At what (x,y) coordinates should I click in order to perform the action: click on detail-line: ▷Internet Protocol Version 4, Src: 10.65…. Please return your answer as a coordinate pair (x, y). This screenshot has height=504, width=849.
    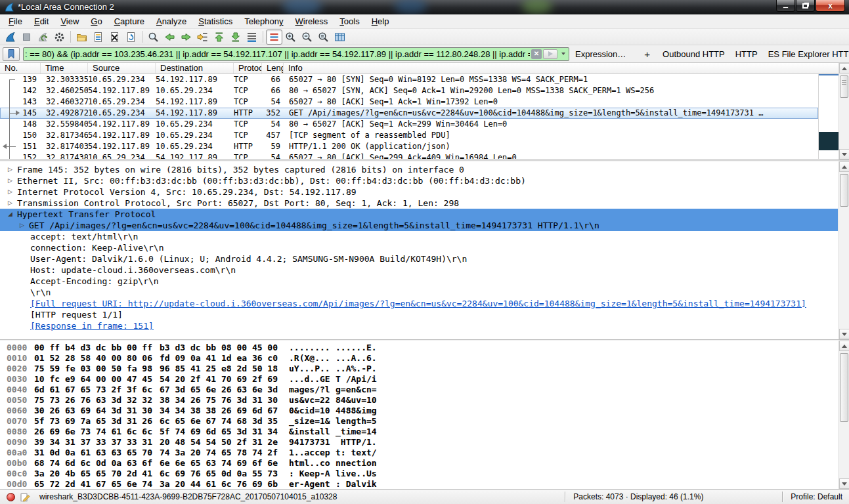
    Looking at the image, I should click on (419, 192).